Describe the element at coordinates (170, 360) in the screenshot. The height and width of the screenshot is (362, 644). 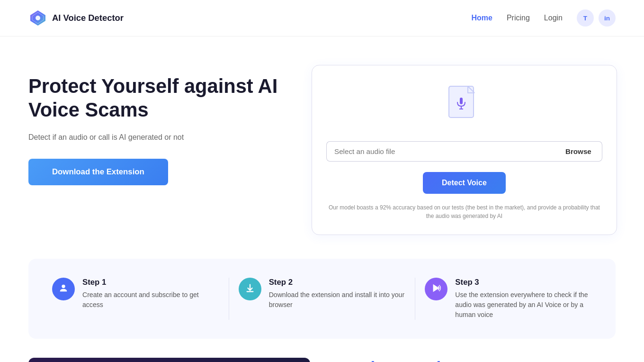
I see `video-placeholder` at that location.